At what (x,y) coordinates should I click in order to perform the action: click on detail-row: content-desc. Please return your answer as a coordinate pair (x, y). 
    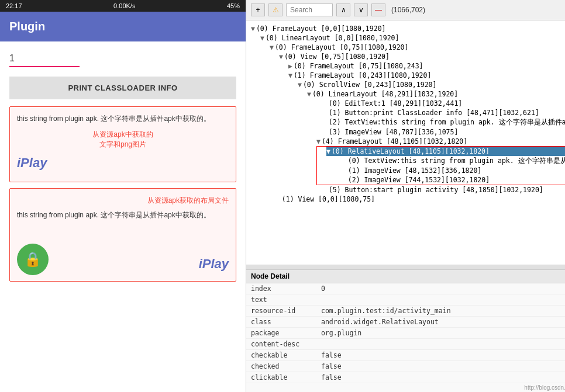
    Looking at the image, I should click on (406, 345).